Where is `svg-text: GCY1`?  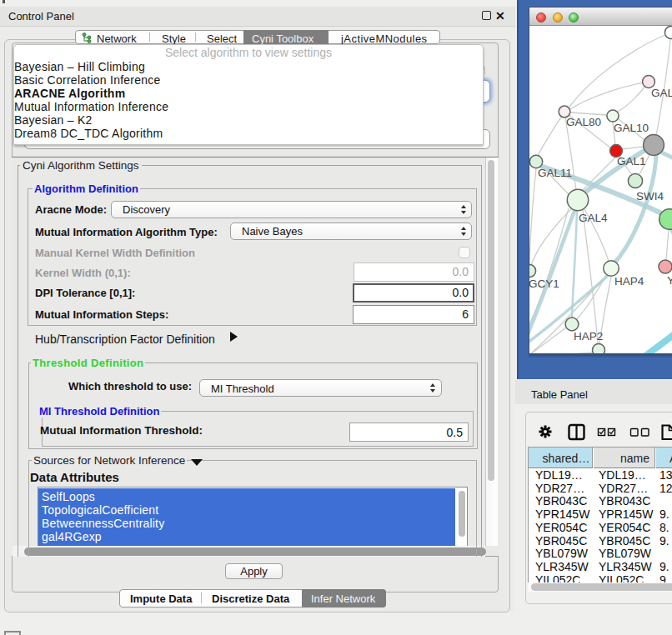
svg-text: GCY1 is located at coordinates (544, 283).